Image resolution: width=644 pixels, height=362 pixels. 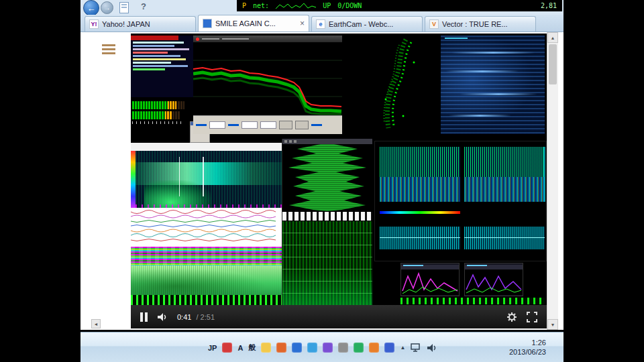 I want to click on video-panel-terminal, so click(x=162, y=66).